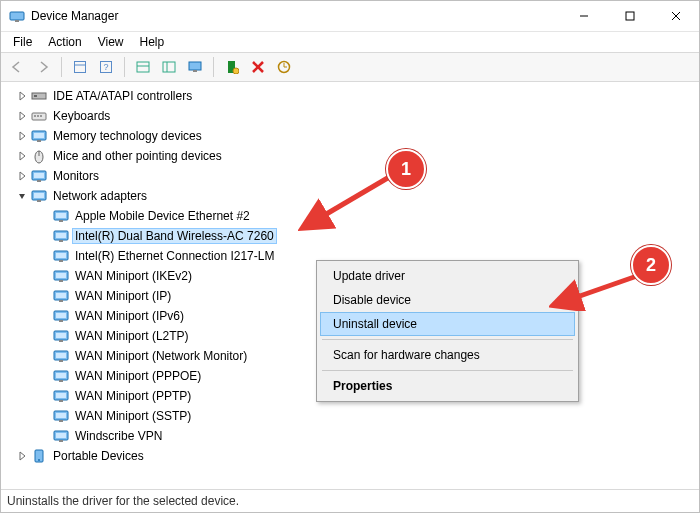 This screenshot has width=700, height=513. Describe the element at coordinates (350, 501) in the screenshot. I see `status-bar: Uninstalls the driver for the selected d…` at that location.